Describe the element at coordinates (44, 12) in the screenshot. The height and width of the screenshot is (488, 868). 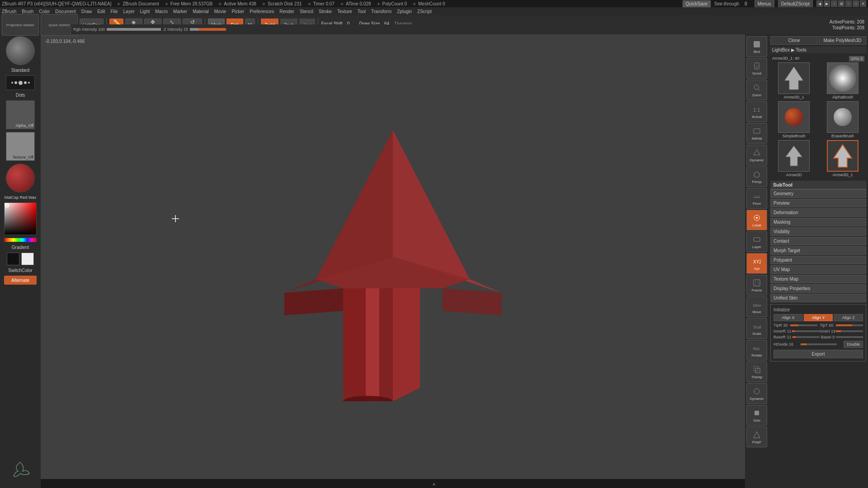
I see `menu-color: Color` at that location.